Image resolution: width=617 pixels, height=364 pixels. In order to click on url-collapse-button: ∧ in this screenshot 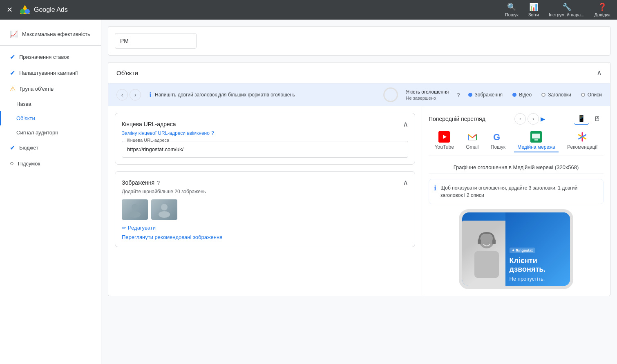, I will do `click(405, 124)`.